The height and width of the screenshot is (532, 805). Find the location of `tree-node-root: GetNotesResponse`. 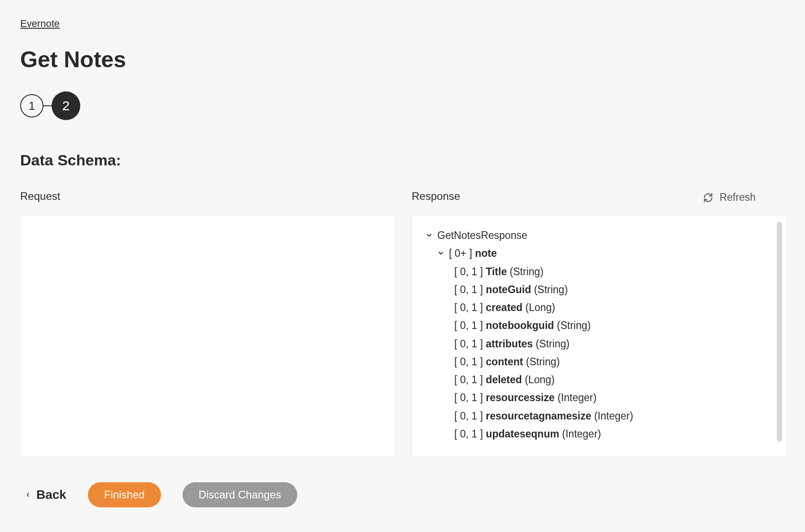

tree-node-root: GetNotesResponse is located at coordinates (602, 235).